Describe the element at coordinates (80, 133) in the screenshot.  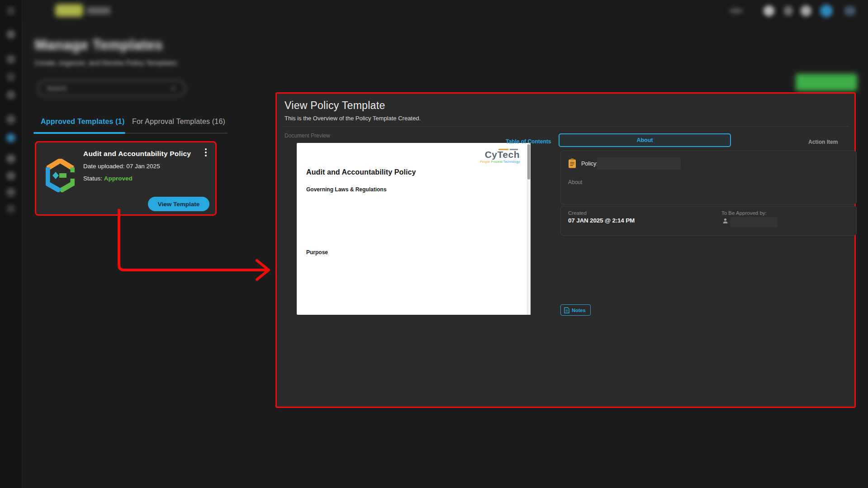
I see `active-tab-underline` at that location.